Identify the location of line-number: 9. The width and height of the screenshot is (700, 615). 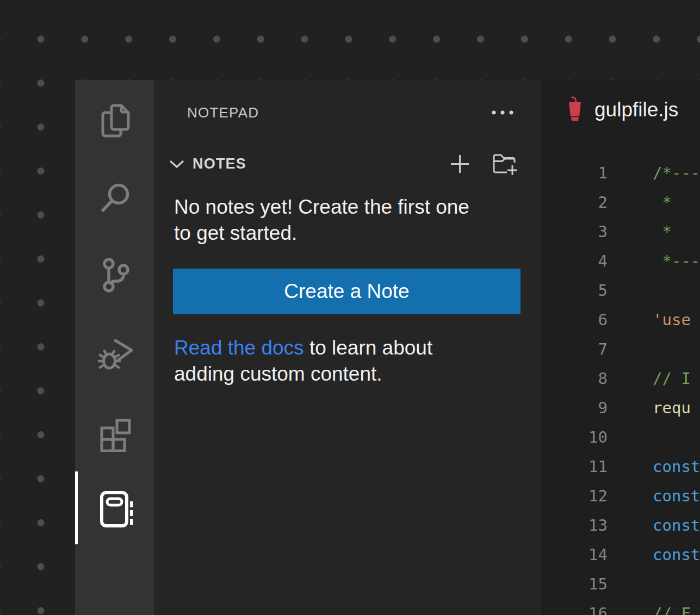
(574, 408).